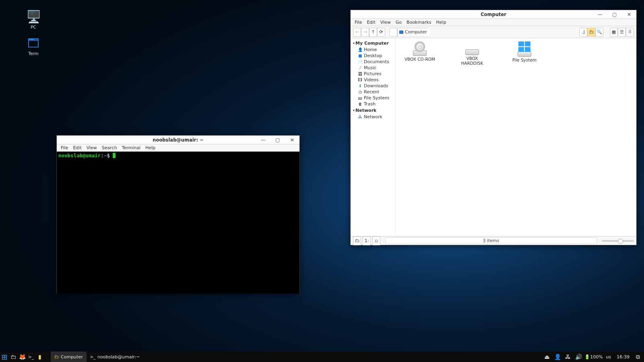 This screenshot has height=362, width=644. Describe the element at coordinates (56, 357) in the screenshot. I see `folder-icon: 🗀` at that location.